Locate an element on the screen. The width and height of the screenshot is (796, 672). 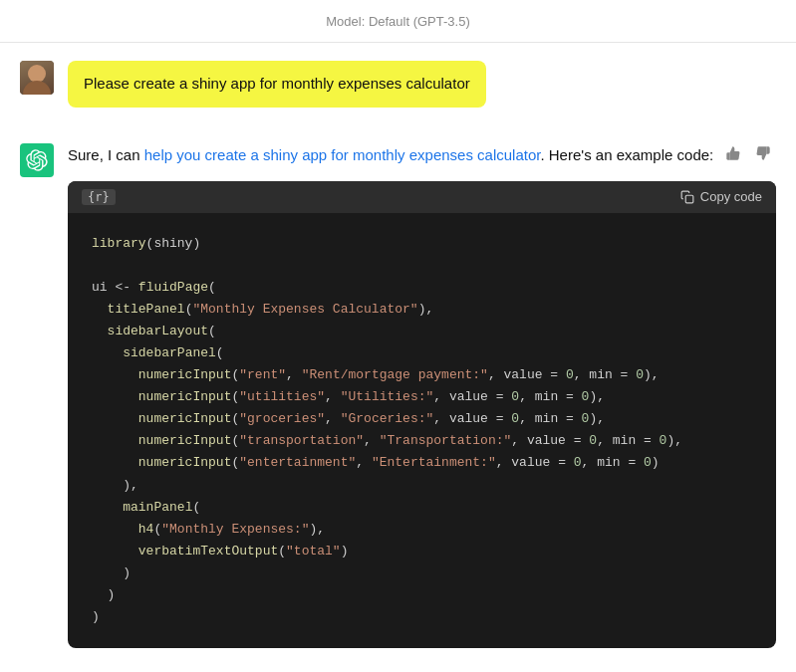
thumbs-container is located at coordinates (748, 155).